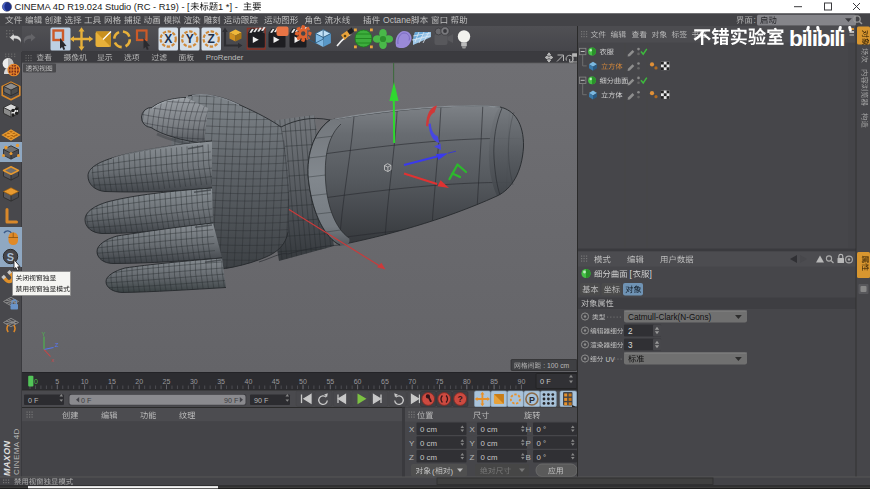 This screenshot has height=489, width=870. I want to click on svg-text: 3, so click(630, 346).